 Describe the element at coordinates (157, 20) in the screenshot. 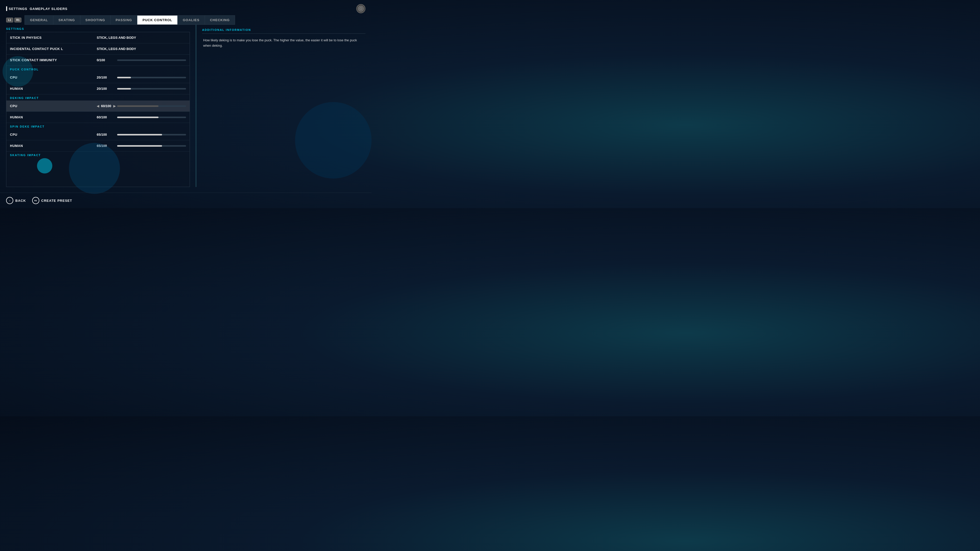

I see `tab-puck-control: PUCK CONTROL` at that location.